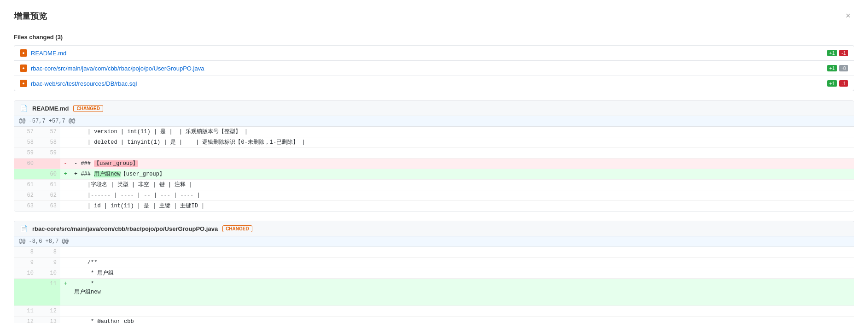 Image resolution: width=868 pixels, height=323 pixels. What do you see at coordinates (434, 320) in the screenshot?
I see `table-row: 12 13 * @author cbb` at bounding box center [434, 320].